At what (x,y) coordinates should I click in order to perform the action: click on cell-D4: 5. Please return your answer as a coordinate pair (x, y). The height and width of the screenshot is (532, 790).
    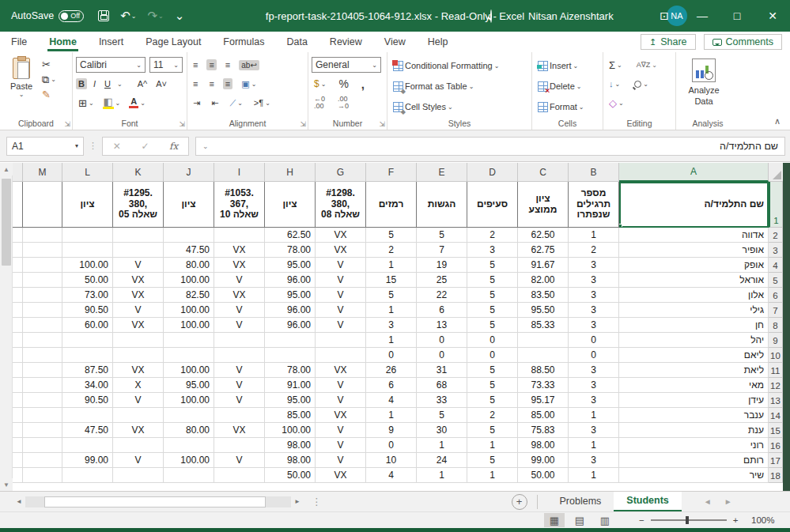
    Looking at the image, I should click on (493, 266).